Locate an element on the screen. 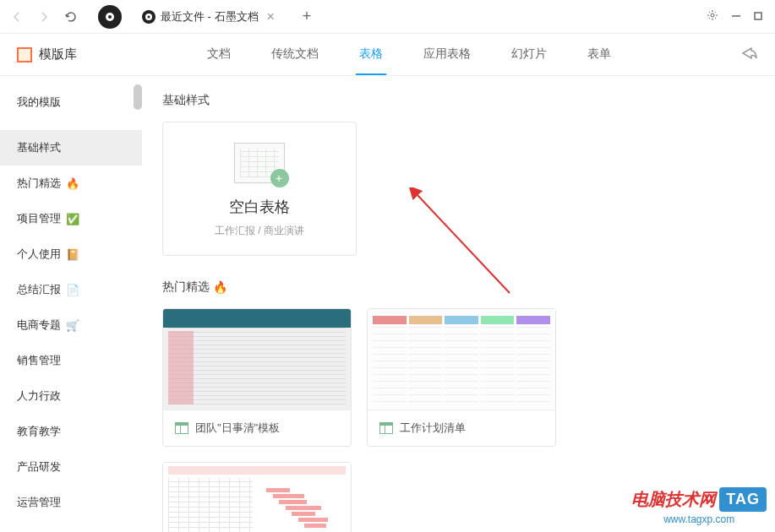 This screenshot has width=775, height=532. tab-slides: 幻灯片 is located at coordinates (529, 55).